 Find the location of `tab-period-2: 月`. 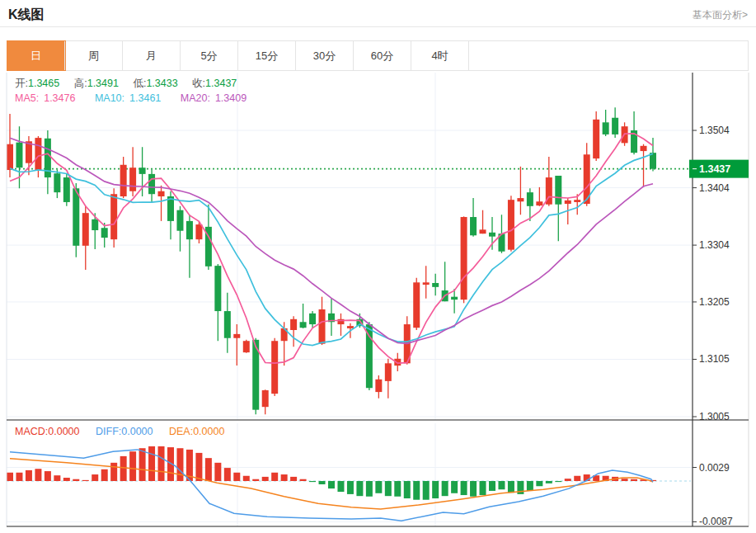

tab-period-2: 月 is located at coordinates (152, 56).